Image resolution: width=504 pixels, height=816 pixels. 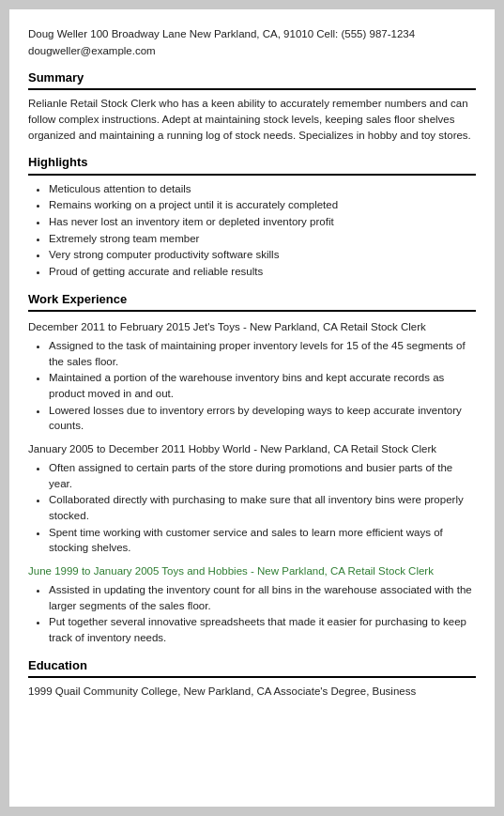 What do you see at coordinates (263, 205) in the screenshot?
I see `list-item: Remains working on a project until it is…` at bounding box center [263, 205].